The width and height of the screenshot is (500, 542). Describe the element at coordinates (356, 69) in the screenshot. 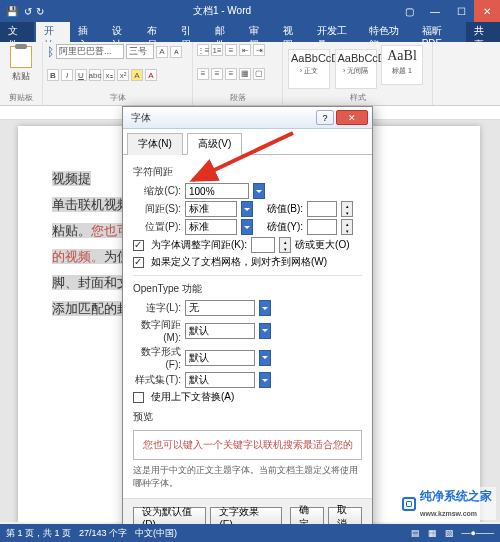

I see `style-nospacing: AaBbCcDc› 无间隔` at that location.